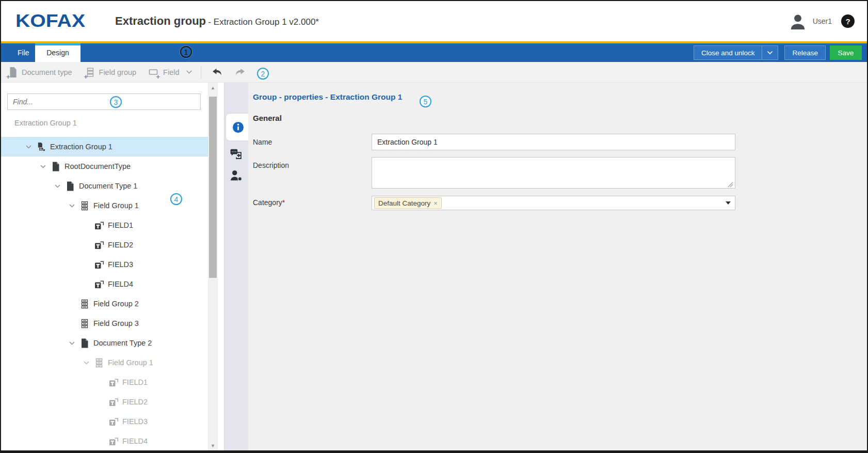  Describe the element at coordinates (240, 72) in the screenshot. I see `redo-button` at that location.